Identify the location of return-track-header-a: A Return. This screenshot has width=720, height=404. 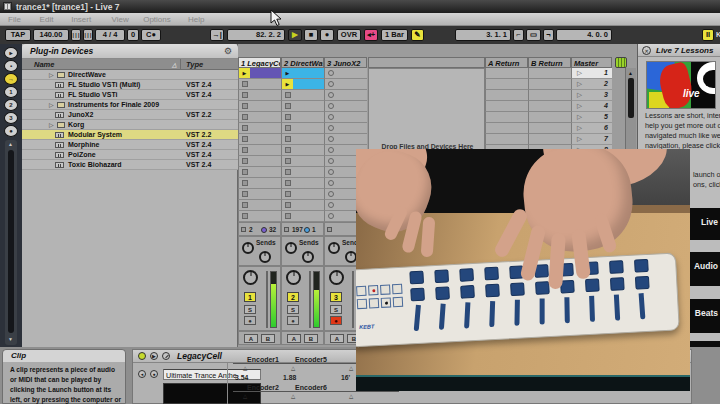
(506, 62).